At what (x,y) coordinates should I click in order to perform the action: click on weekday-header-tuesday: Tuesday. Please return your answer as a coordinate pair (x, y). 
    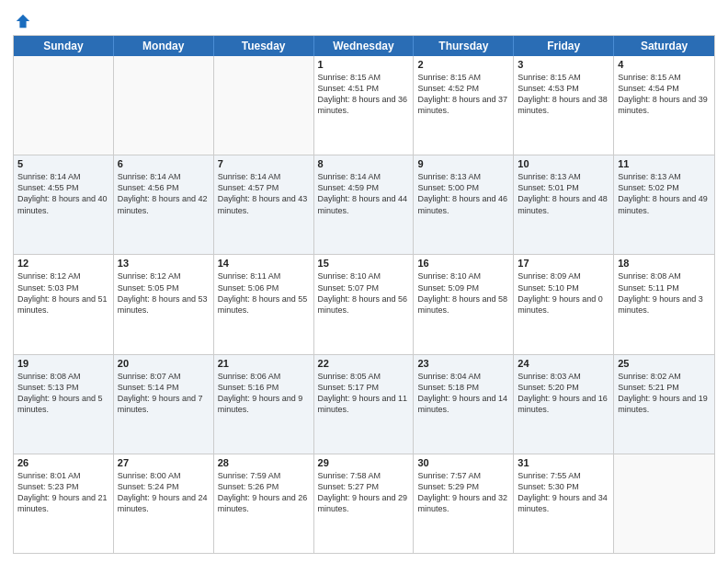
    Looking at the image, I should click on (265, 46).